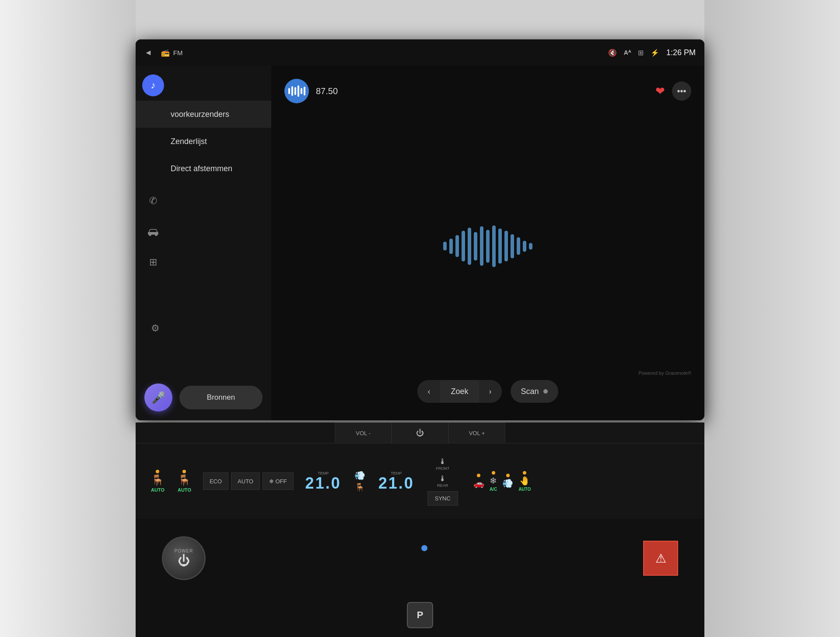 The image size is (840, 637). What do you see at coordinates (661, 558) in the screenshot?
I see `hazard-button: ⚠` at bounding box center [661, 558].